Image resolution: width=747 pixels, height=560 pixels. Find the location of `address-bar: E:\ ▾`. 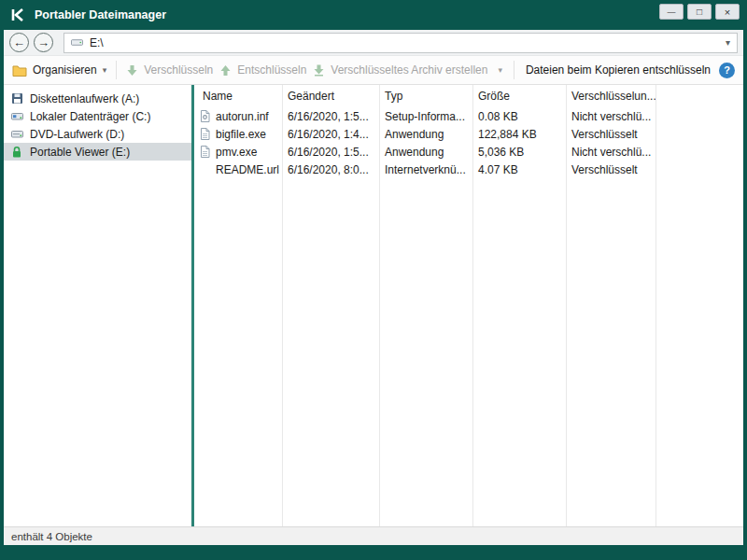

address-bar: E:\ ▾ is located at coordinates (401, 43).